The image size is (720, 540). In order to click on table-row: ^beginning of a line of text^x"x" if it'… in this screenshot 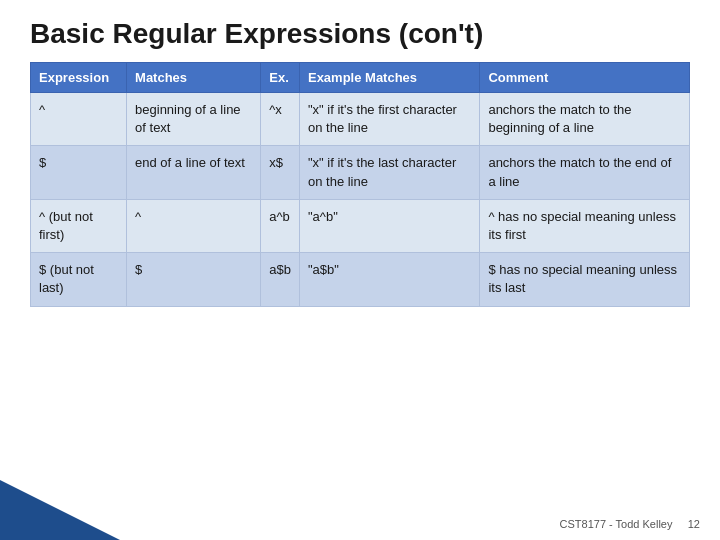, I will do `click(360, 120)`.